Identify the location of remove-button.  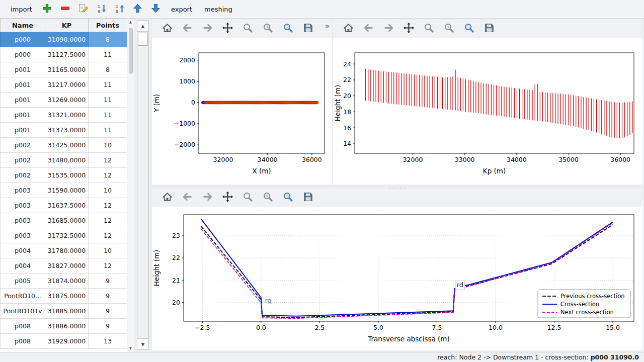
(65, 9).